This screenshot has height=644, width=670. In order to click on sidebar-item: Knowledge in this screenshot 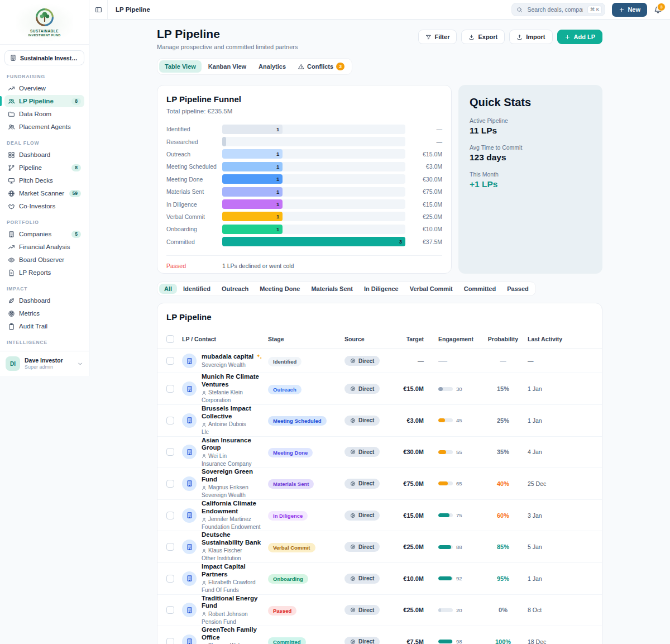, I will do `click(45, 350)`.